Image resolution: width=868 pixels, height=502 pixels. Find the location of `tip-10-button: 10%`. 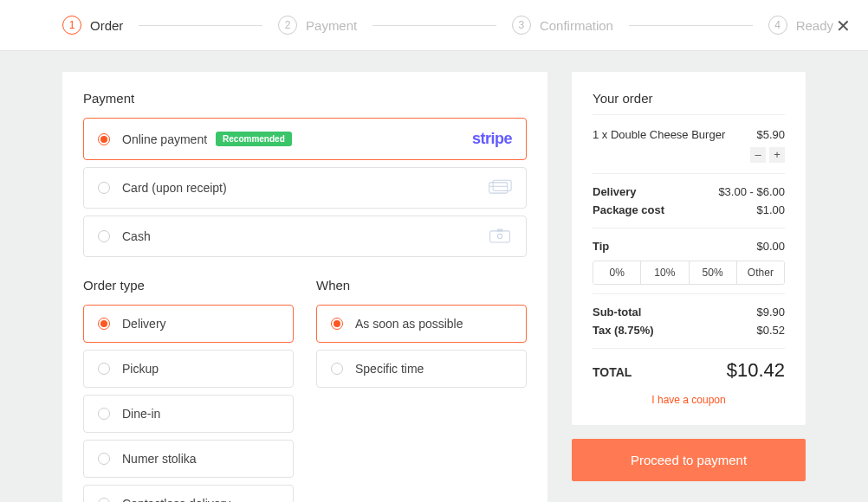

tip-10-button: 10% is located at coordinates (665, 273).